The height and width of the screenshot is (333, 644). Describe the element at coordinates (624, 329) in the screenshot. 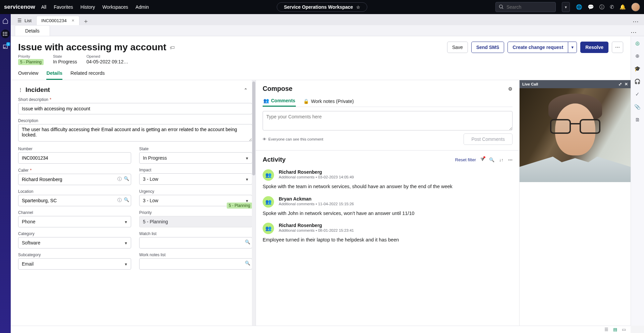

I see `view-card-icon: ▭` at that location.